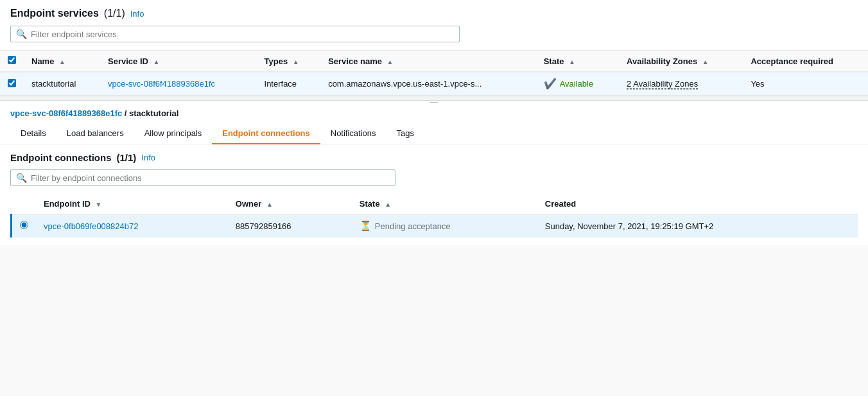 This screenshot has height=396, width=868. What do you see at coordinates (12, 60) in the screenshot?
I see `select-all-checkbox` at bounding box center [12, 60].